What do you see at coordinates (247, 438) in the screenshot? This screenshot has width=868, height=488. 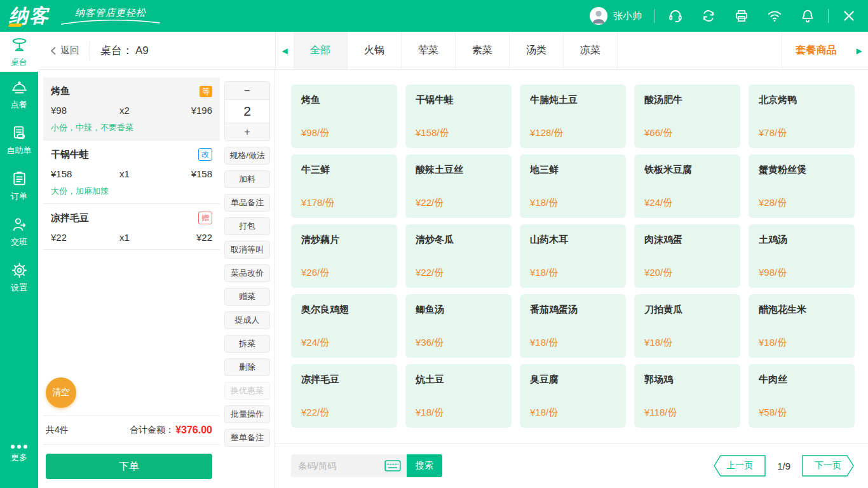 I see `action-button: 整单备注` at bounding box center [247, 438].